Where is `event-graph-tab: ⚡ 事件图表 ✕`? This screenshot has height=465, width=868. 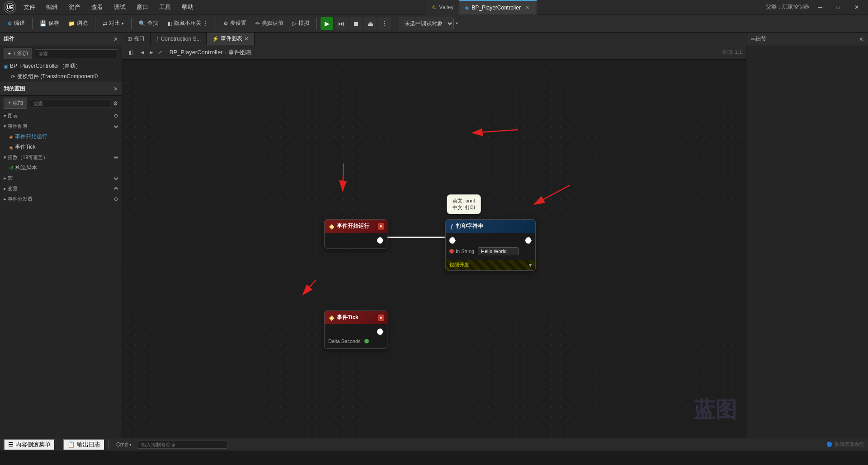 event-graph-tab: ⚡ 事件图表 ✕ is located at coordinates (231, 39).